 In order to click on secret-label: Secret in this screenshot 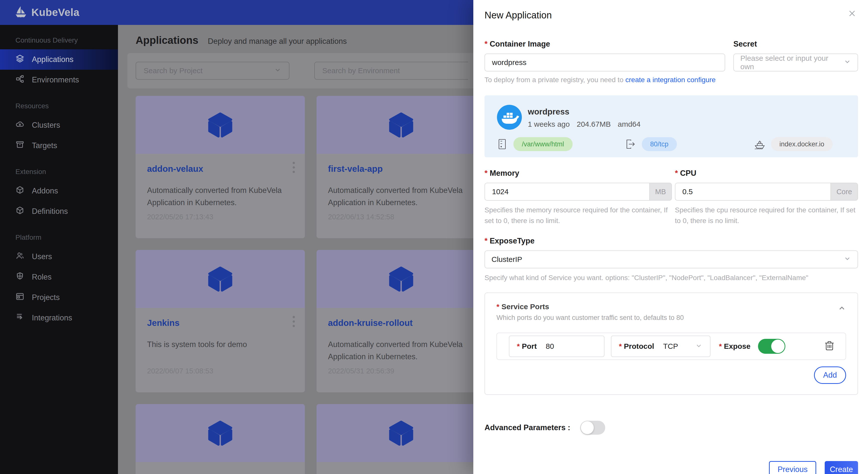, I will do `click(796, 44)`.